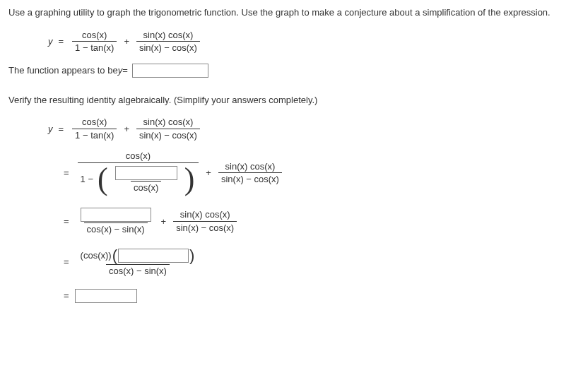 The image size is (583, 392). Describe the element at coordinates (139, 157) in the screenshot. I see `step1-outer-num: cos(x)` at that location.